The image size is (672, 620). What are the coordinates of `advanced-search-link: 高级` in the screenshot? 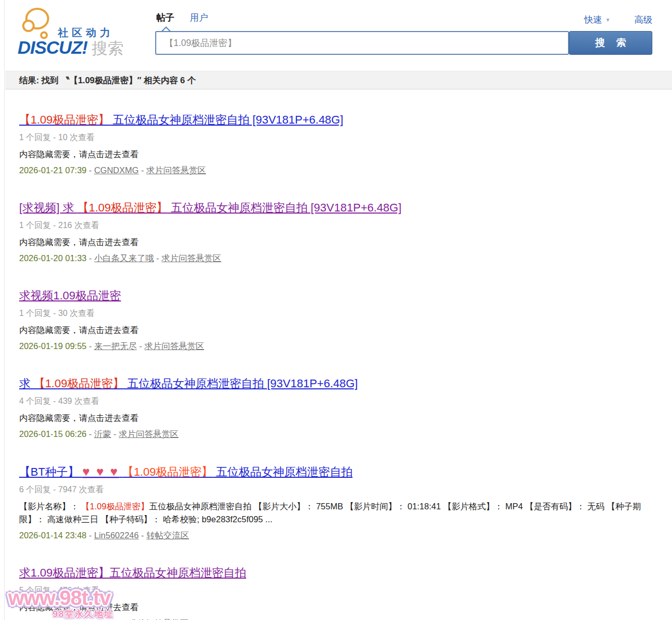 It's located at (644, 20).